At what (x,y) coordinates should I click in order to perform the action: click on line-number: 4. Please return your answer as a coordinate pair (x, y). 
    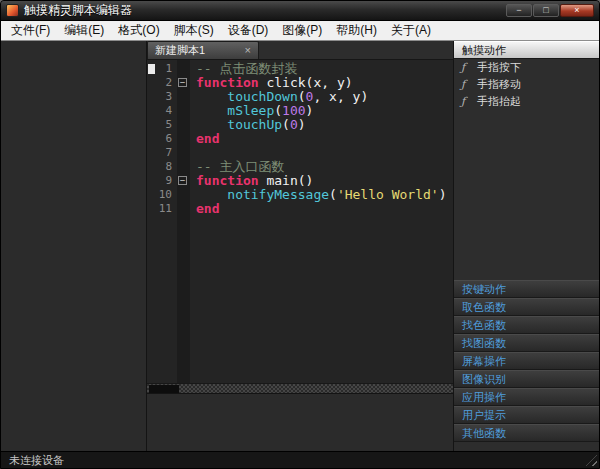
    Looking at the image, I should click on (162, 111).